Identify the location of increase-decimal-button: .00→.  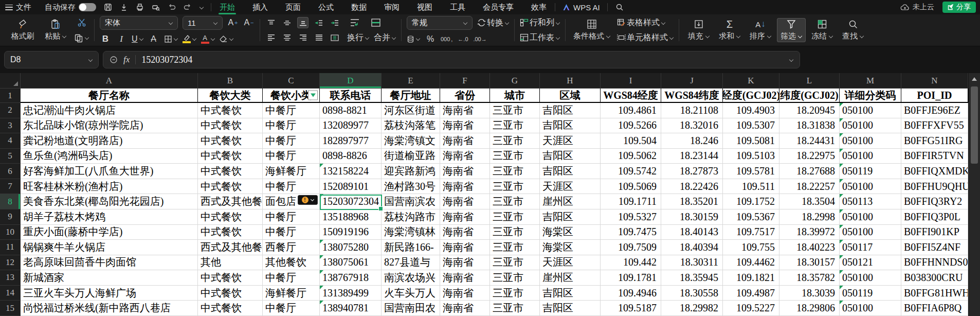
(480, 39).